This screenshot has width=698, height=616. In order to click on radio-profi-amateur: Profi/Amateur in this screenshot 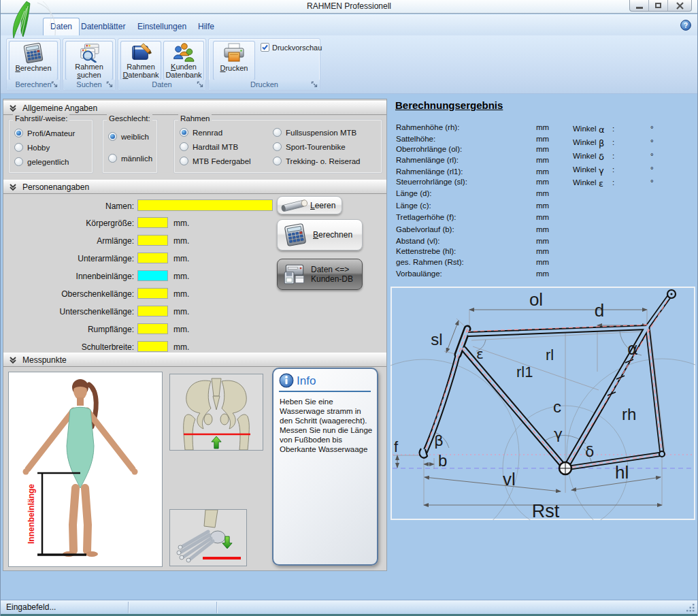, I will do `click(45, 133)`.